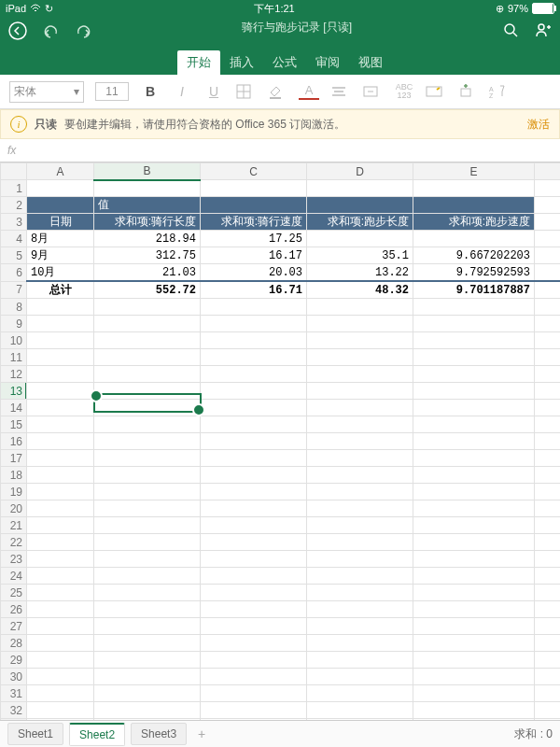 This screenshot has width=560, height=747. What do you see at coordinates (281, 256) in the screenshot?
I see `table-row: 5 9月 312.75 16.17 35.1 9.667202203` at bounding box center [281, 256].